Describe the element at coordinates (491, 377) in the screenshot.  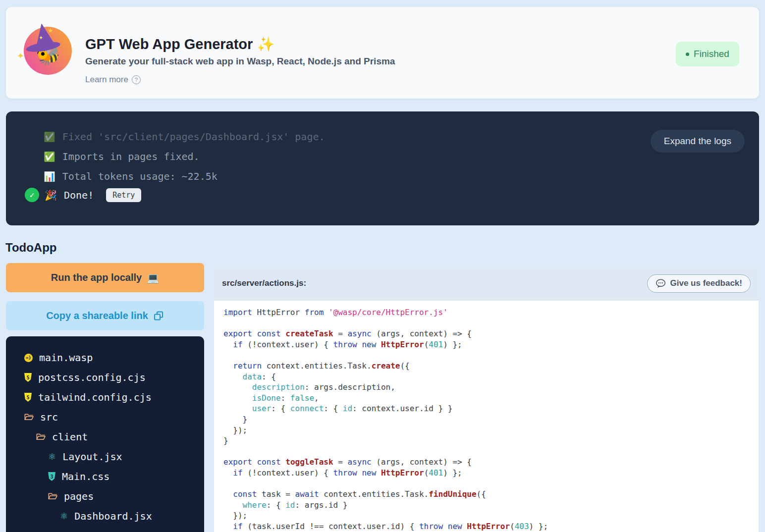
I see `code-line: data: {` at that location.